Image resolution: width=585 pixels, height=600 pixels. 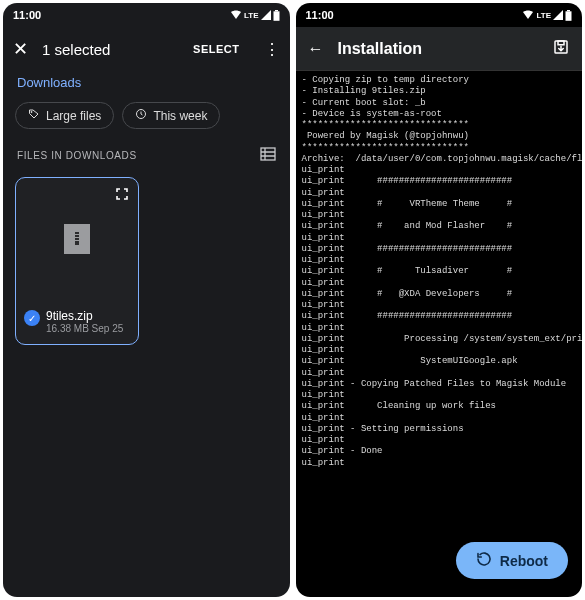 I want to click on file-card: ✓ 9tiles.zip 16.38 MB Sep 25, so click(x=77, y=261).